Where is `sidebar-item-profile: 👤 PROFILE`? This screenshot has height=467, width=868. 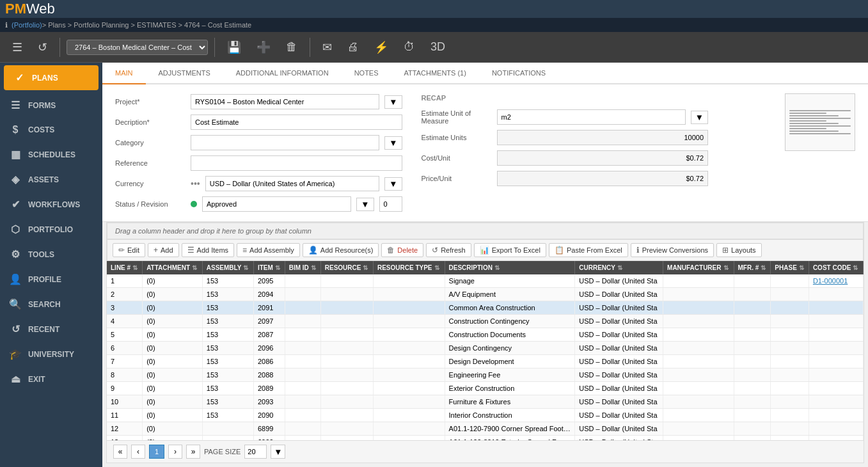
sidebar-item-profile: 👤 PROFILE is located at coordinates (51, 279).